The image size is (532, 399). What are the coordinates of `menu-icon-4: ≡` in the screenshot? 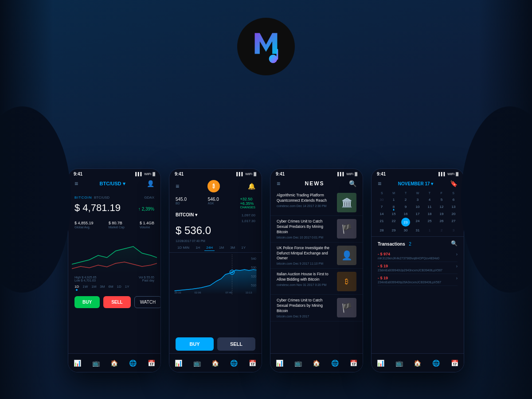 It's located at (379, 184).